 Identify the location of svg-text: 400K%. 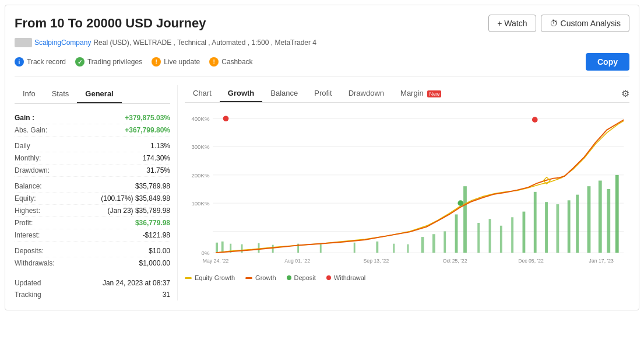
(200, 119).